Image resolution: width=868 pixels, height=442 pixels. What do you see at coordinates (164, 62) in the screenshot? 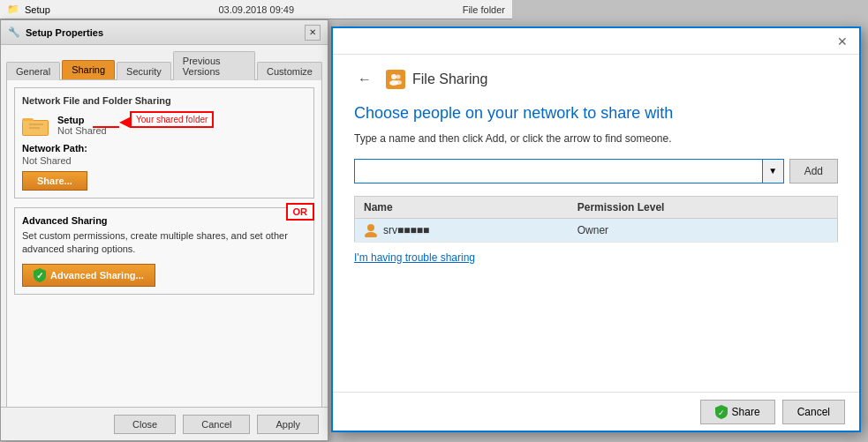
I see `tabs-bar: General Sharing Security Previous Versio…` at bounding box center [164, 62].